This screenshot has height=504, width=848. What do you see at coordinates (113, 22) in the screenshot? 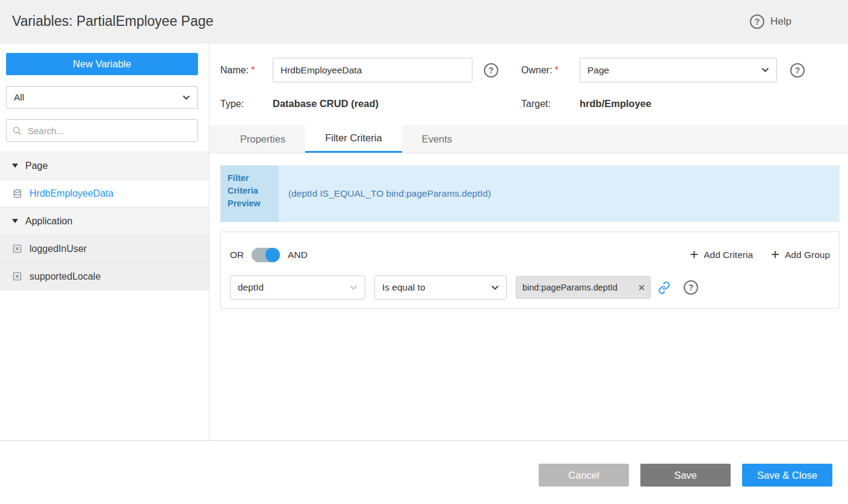
I see `page-title: Variables: PartialEmployee Page` at bounding box center [113, 22].